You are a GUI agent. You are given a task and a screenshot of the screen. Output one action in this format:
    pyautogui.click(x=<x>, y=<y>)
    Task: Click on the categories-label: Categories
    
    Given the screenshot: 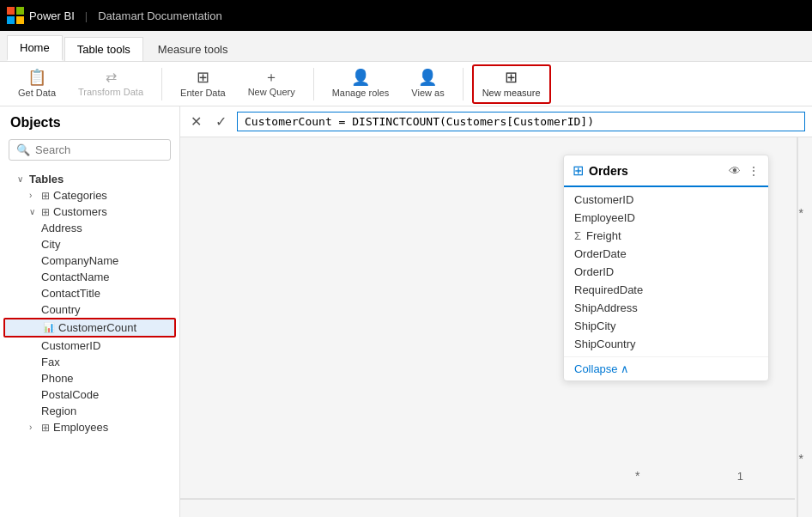 What is the action you would take?
    pyautogui.click(x=81, y=196)
    